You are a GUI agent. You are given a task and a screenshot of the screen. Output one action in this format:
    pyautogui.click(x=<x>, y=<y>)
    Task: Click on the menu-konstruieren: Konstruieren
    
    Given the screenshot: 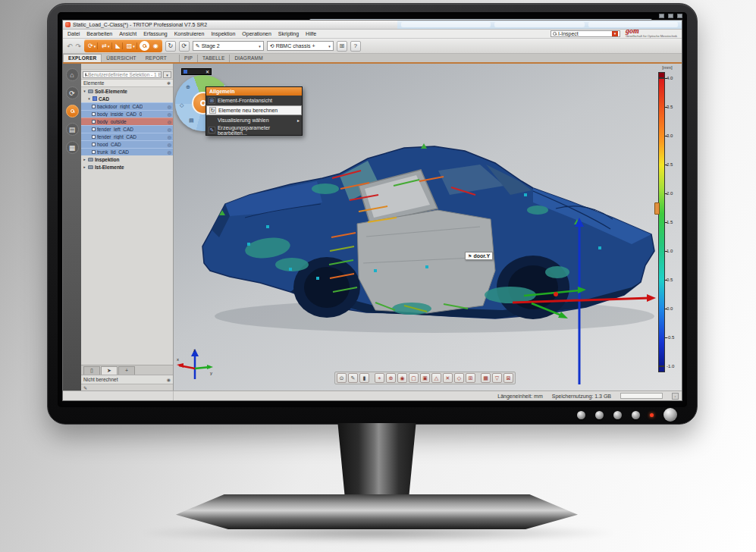 What is the action you would take?
    pyautogui.click(x=190, y=33)
    